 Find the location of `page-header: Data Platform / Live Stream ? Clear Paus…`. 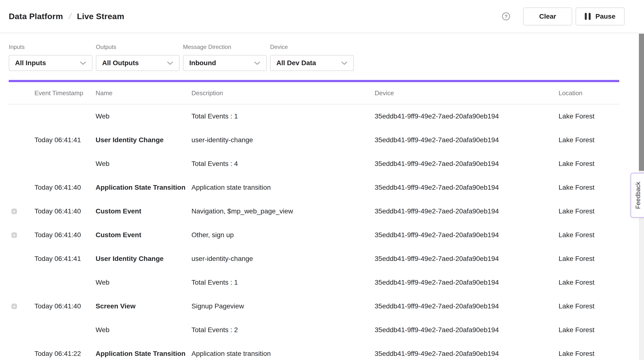

page-header: Data Platform / Live Stream ? Clear Paus… is located at coordinates (322, 16).